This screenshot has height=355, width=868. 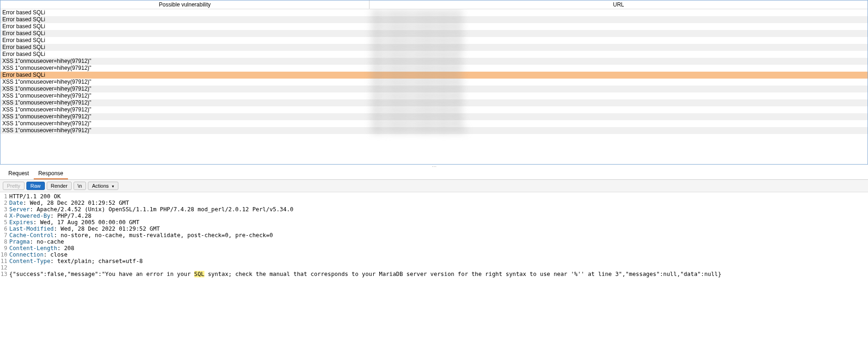 I want to click on cell-url: https://redacted.example/endpoint/b9, so click(x=619, y=124).